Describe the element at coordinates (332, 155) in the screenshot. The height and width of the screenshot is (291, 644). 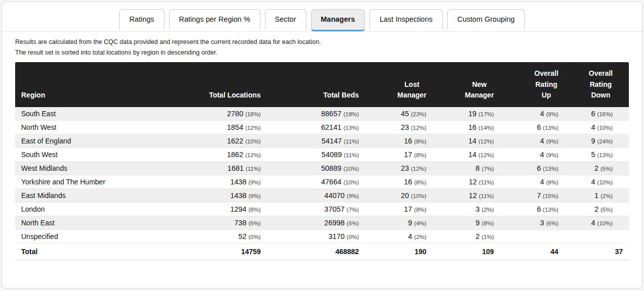
I see `cell-value: 54089` at that location.